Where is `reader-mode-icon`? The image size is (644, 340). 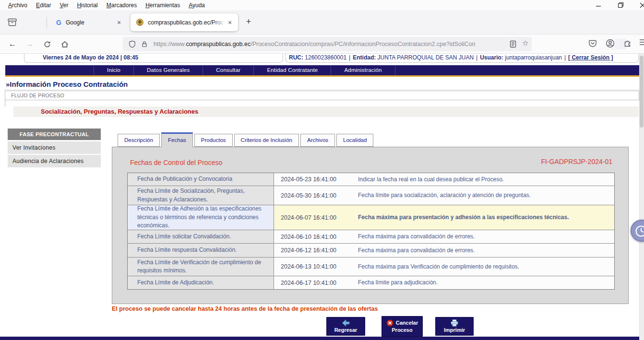 reader-mode-icon is located at coordinates (513, 44).